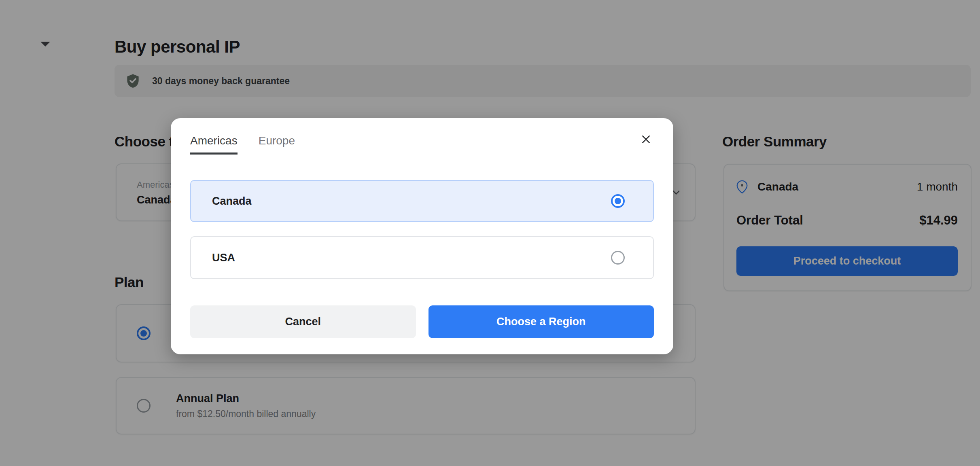  I want to click on close-icon, so click(646, 139).